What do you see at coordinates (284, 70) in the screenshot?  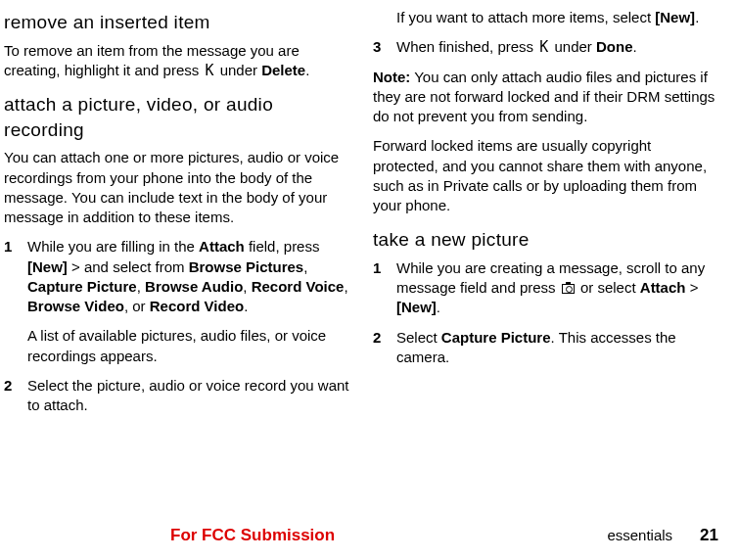 I see `label-delete: Delete` at bounding box center [284, 70].